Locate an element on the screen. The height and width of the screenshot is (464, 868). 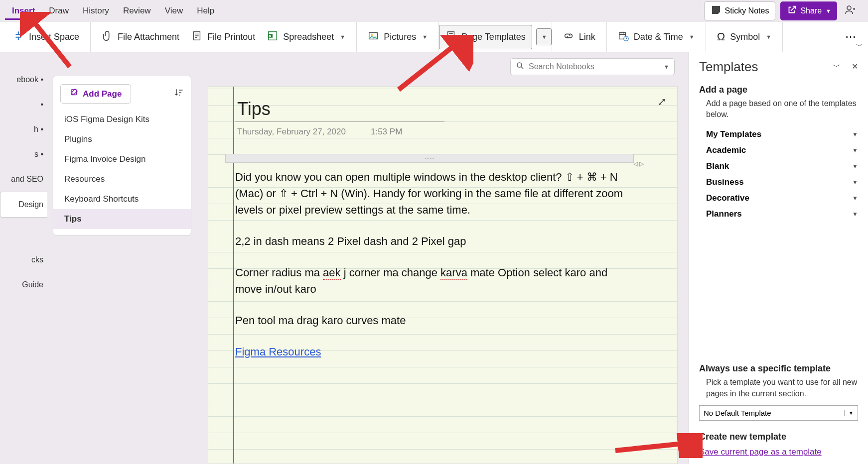
menu-draw: Draw is located at coordinates (59, 11).